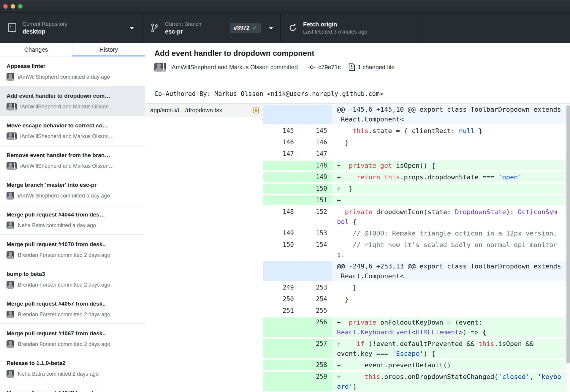 This screenshot has width=570, height=392. I want to click on tab-history: History, so click(109, 50).